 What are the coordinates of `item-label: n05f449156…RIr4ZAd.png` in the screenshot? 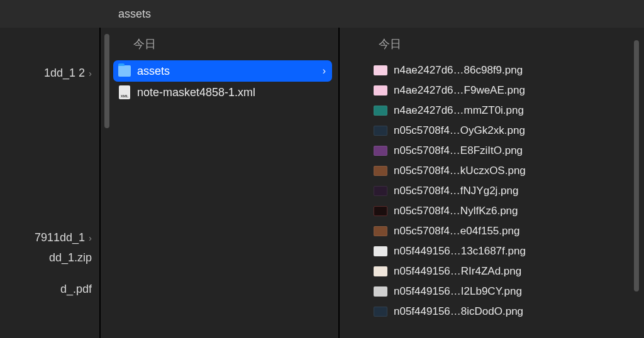 It's located at (506, 271).